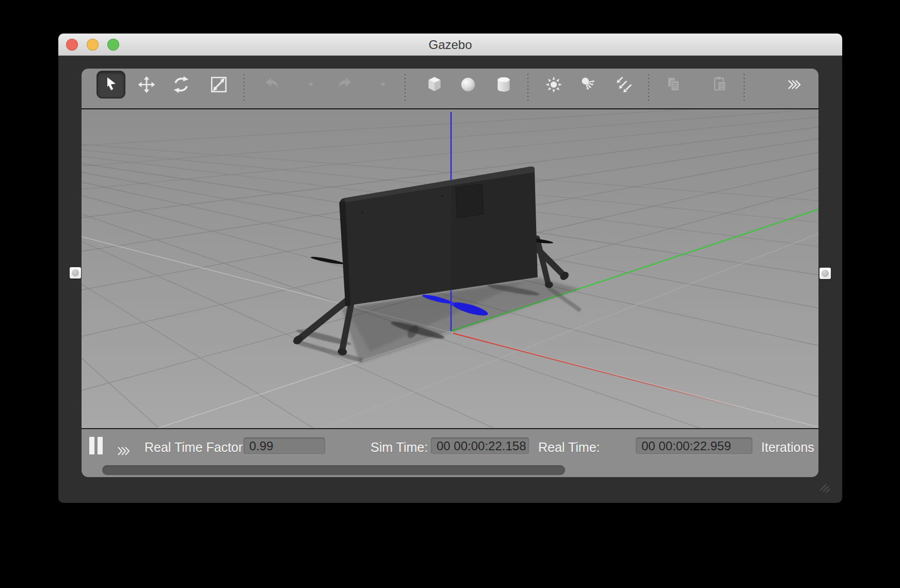 This screenshot has height=588, width=900. Describe the element at coordinates (345, 85) in the screenshot. I see `redo-button` at that location.